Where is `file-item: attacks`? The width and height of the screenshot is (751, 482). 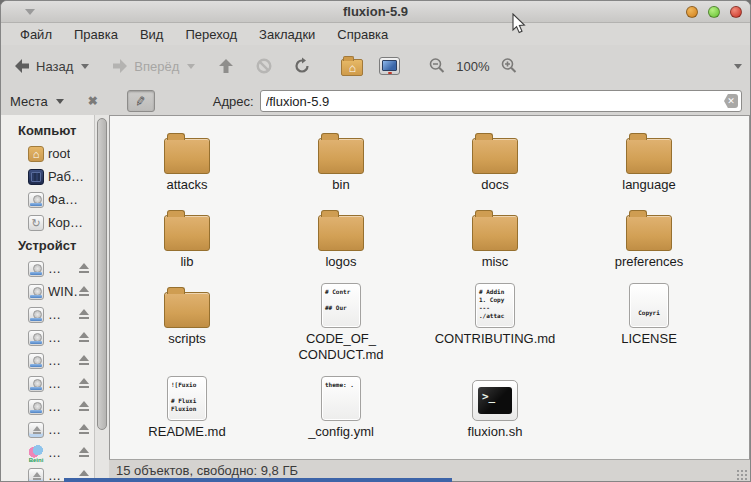 file-item: attacks is located at coordinates (187, 158).